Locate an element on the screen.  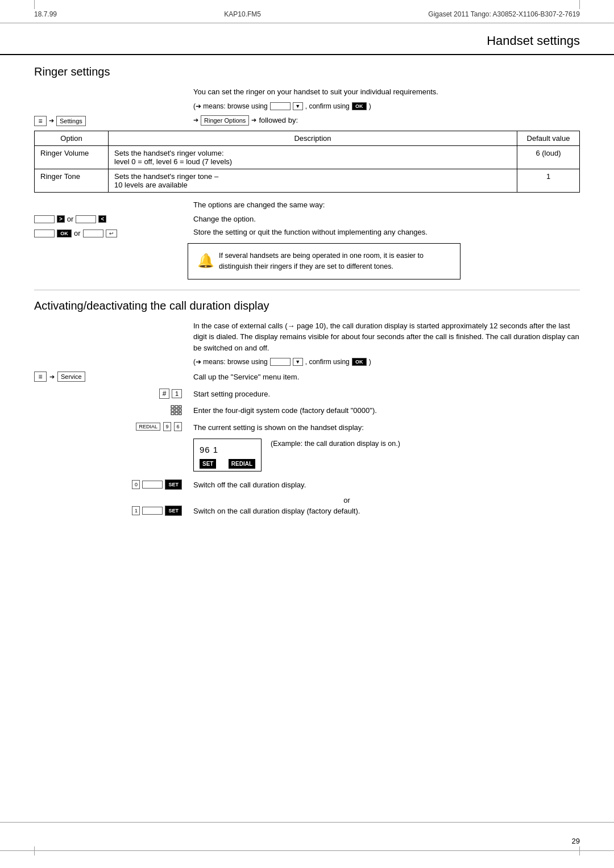
header-filename: KAP10.FM5 is located at coordinates (242, 14).